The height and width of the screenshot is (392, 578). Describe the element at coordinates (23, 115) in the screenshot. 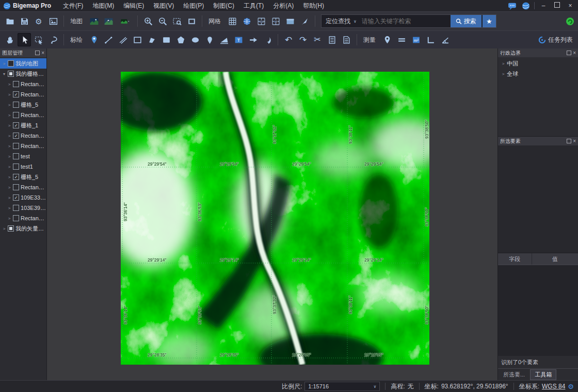

I see `layer-row-5: >Rectangle...` at that location.